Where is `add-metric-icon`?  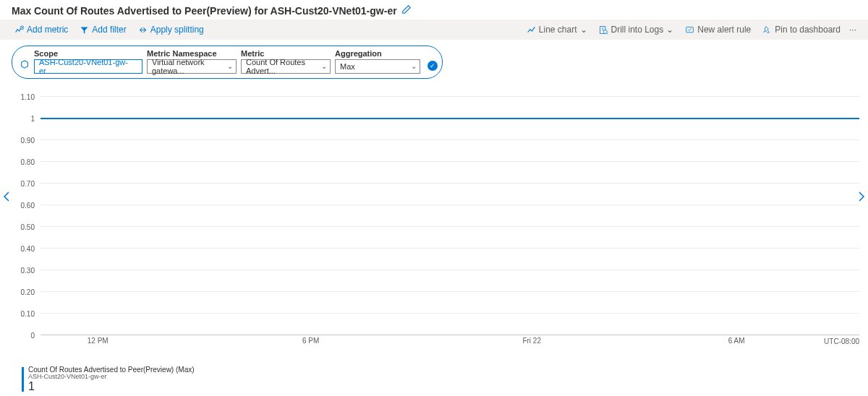 add-metric-icon is located at coordinates (19, 30).